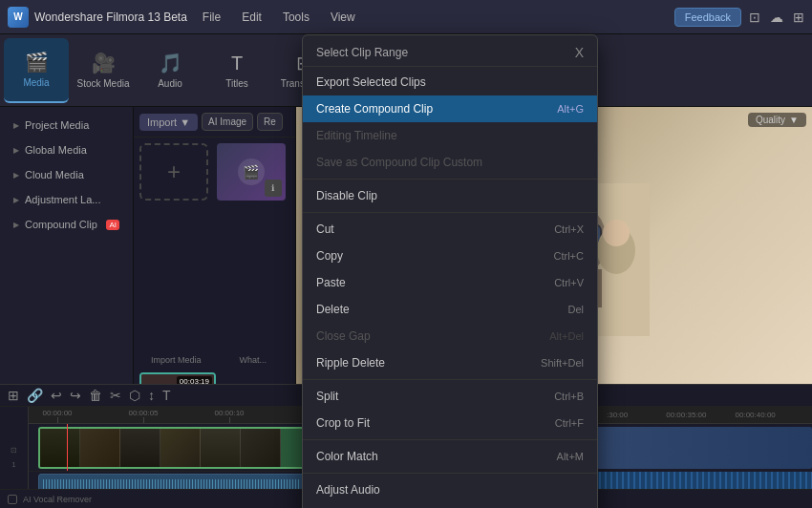  What do you see at coordinates (450, 196) in the screenshot?
I see `ctx-disable-clip: Disable Clip` at bounding box center [450, 196].